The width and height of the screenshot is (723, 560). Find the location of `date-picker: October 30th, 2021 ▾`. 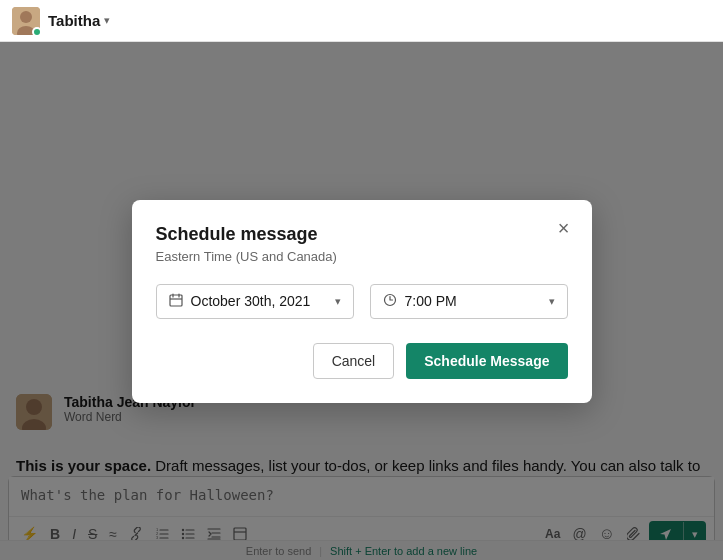

date-picker: October 30th, 2021 ▾ is located at coordinates (255, 302).